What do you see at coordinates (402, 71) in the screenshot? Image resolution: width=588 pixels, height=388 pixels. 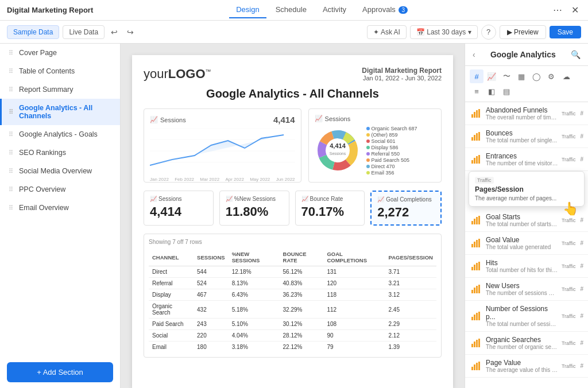 I see `report-header-title: Digital Marketing Report` at bounding box center [402, 71].